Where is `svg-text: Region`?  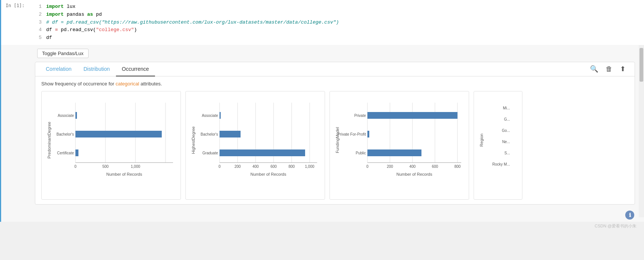 svg-text: Region is located at coordinates (481, 140).